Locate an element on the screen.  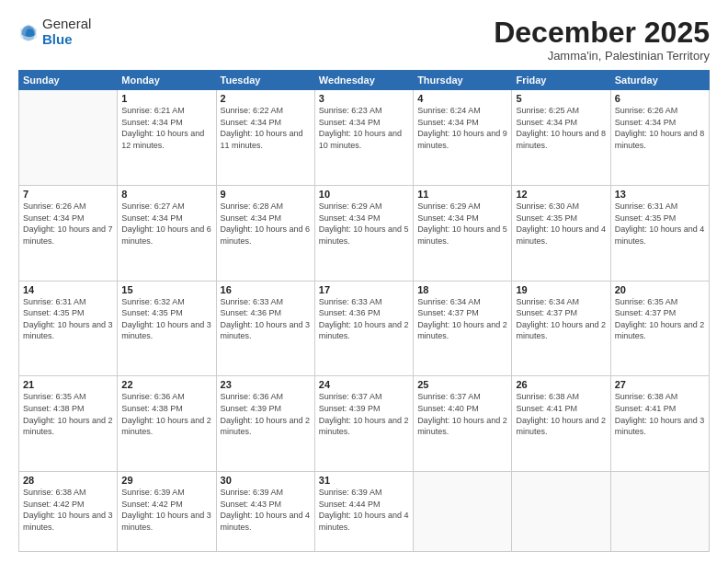
day-number: 14 is located at coordinates (68, 290).